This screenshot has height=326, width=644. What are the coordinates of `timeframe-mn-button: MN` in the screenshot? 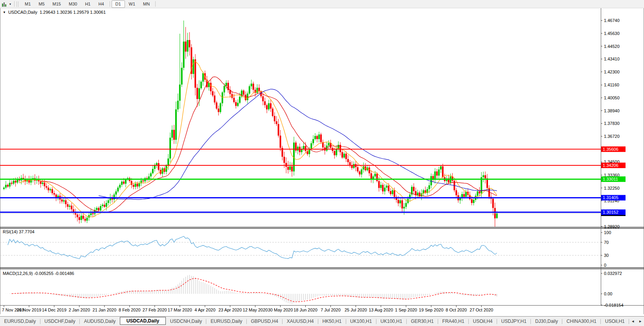 It's located at (146, 4).